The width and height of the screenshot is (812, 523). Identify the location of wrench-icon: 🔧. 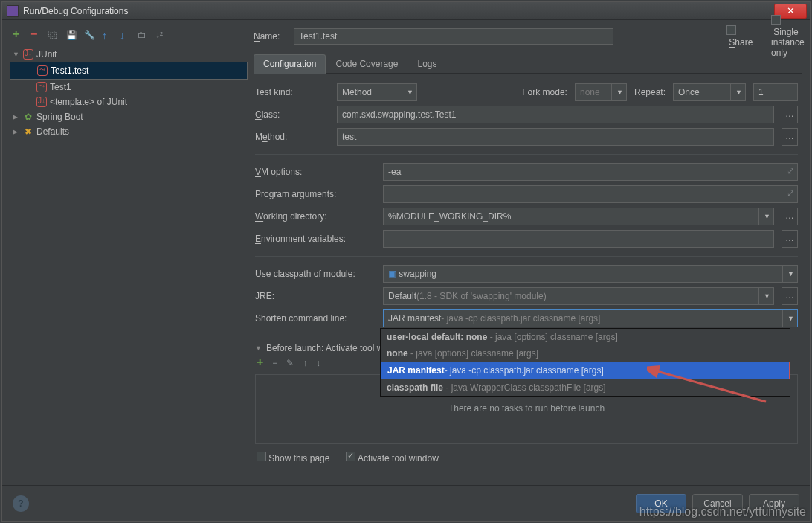
(89, 35).